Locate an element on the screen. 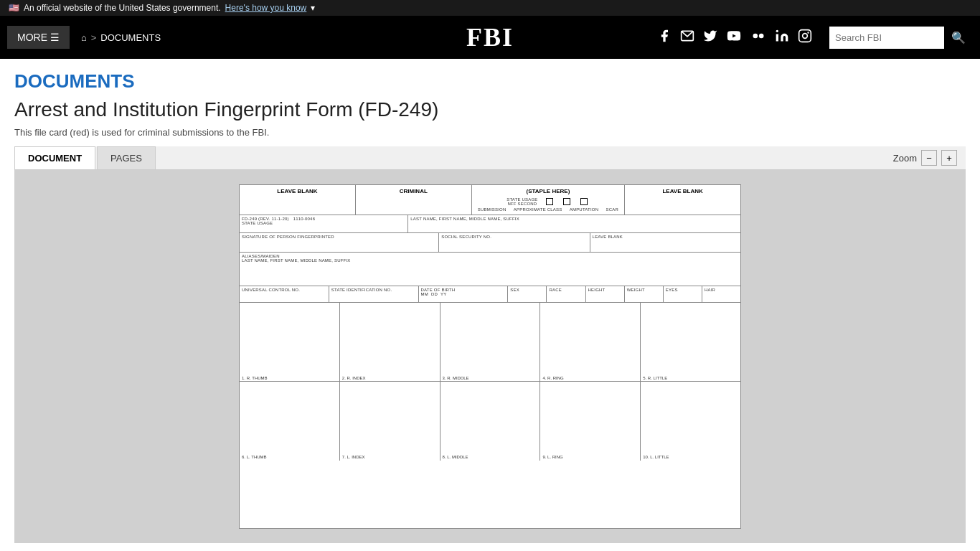  chevron-down-icon: ▾ is located at coordinates (313, 8).